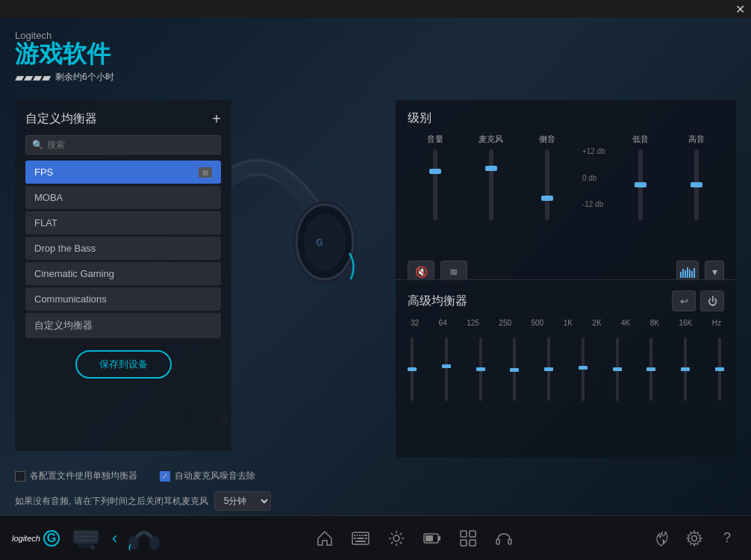 The width and height of the screenshot is (751, 560). What do you see at coordinates (376, 501) in the screenshot?
I see `auto-mic-row: 如果没有音频, 请在下列时间之后关闭耳机麦克风 5分钟 10分钟 15分钟 30…` at bounding box center [376, 501].